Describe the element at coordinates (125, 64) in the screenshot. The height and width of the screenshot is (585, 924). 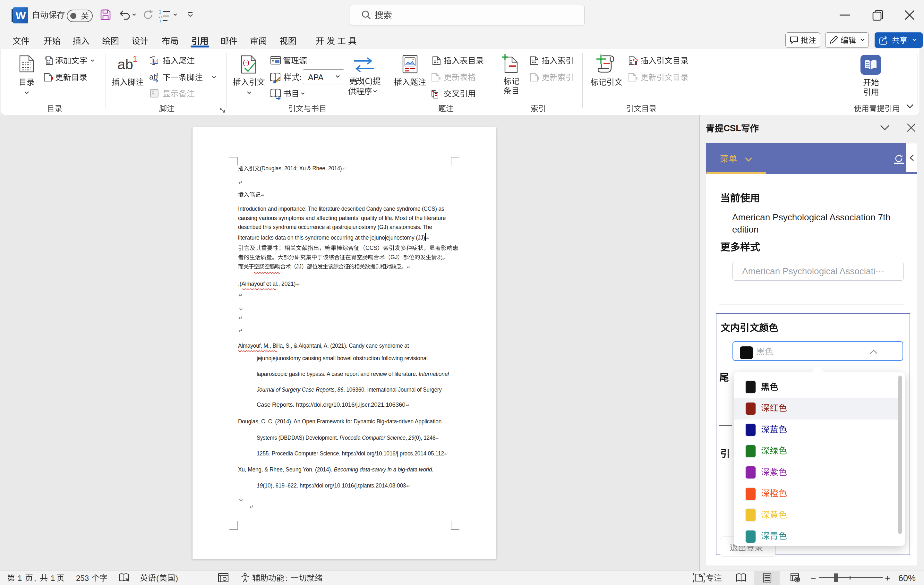
I see `svg-text: ab` at that location.